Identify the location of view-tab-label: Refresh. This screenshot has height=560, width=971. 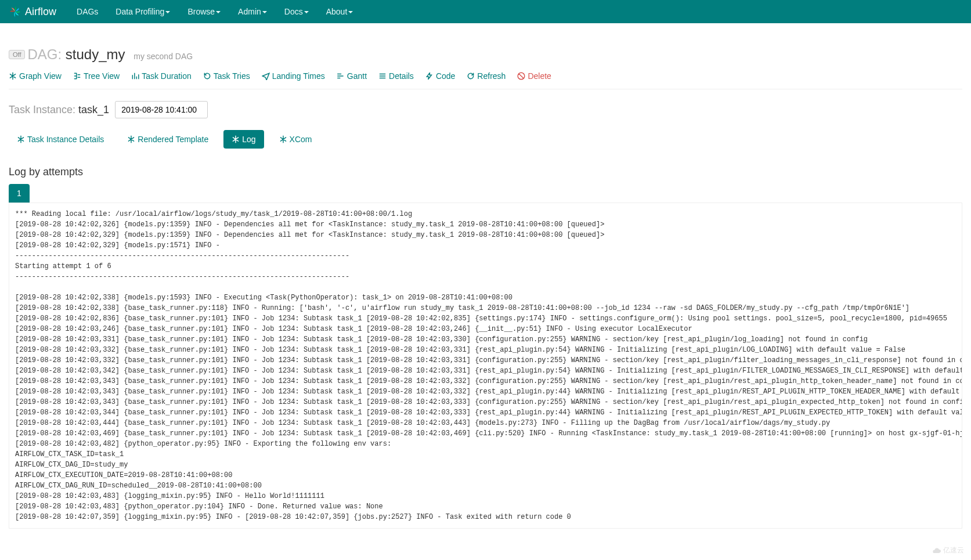
(491, 76).